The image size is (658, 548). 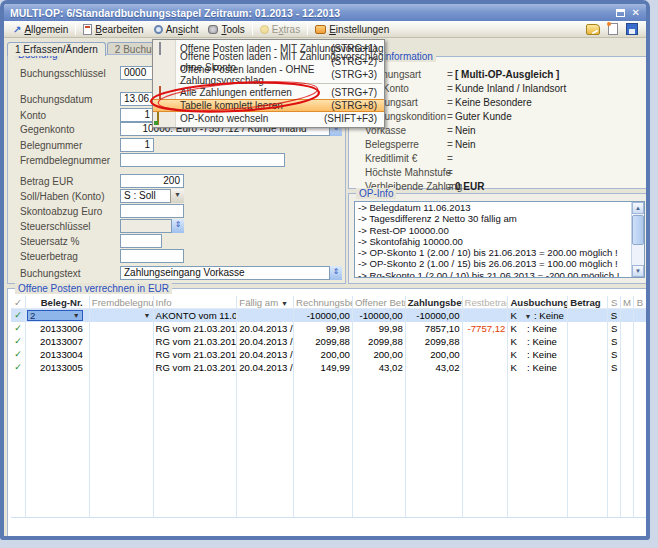 What do you see at coordinates (352, 30) in the screenshot?
I see `menubar-item-einstellungen: Einstellungen` at bounding box center [352, 30].